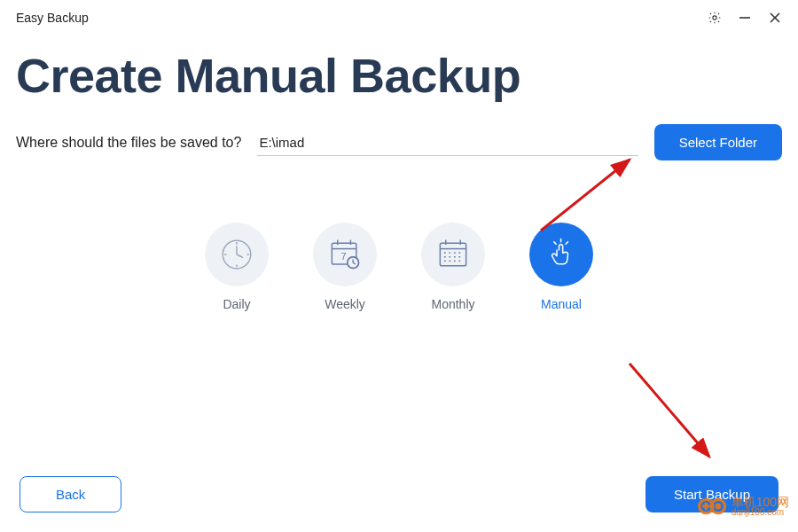 This screenshot has height=532, width=798. Describe the element at coordinates (712, 495) in the screenshot. I see `start-backup-button: Start Backup` at that location.